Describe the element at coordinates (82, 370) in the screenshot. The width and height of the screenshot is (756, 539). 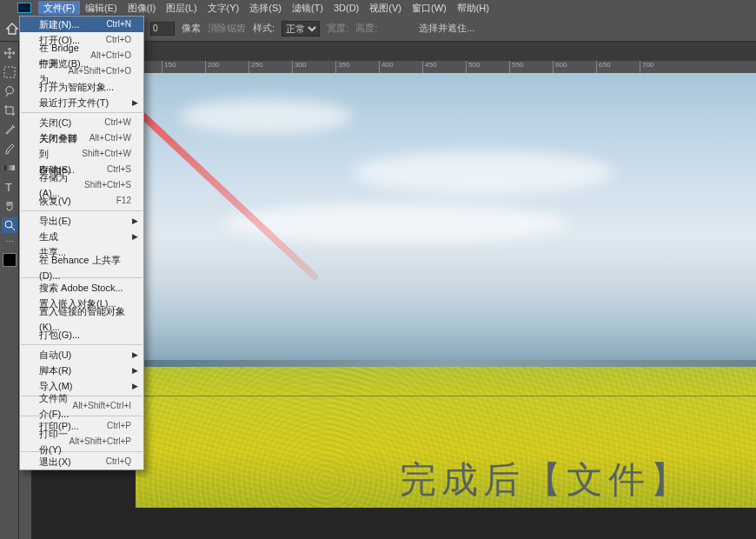
I see `menu-item: 脚本(R)▶` at that location.